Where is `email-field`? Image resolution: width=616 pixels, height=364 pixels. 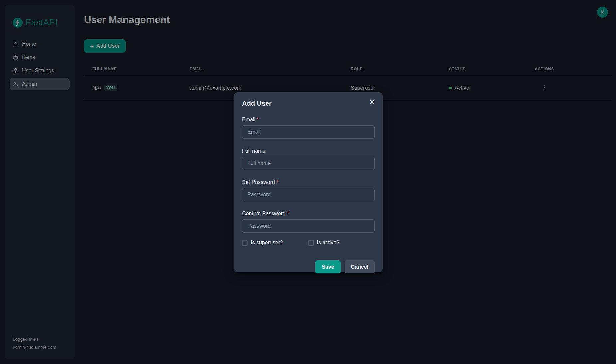 email-field is located at coordinates (308, 132).